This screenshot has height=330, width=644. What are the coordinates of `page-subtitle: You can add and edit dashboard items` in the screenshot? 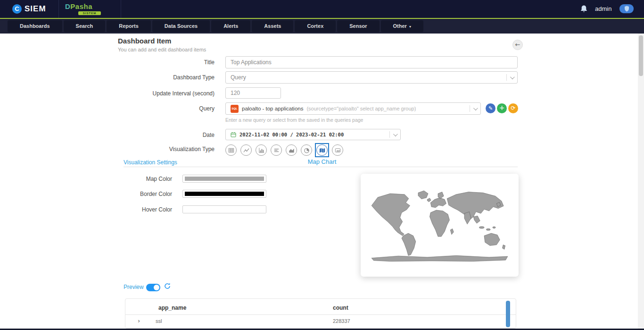 It's located at (162, 50).